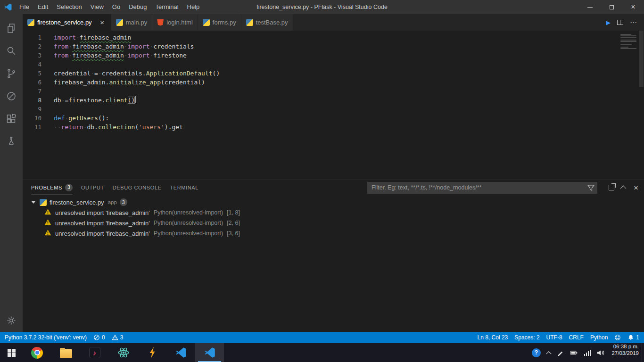  Describe the element at coordinates (67, 23) in the screenshot. I see `tab-firestone_service-py: firestone_service.py×` at that location.